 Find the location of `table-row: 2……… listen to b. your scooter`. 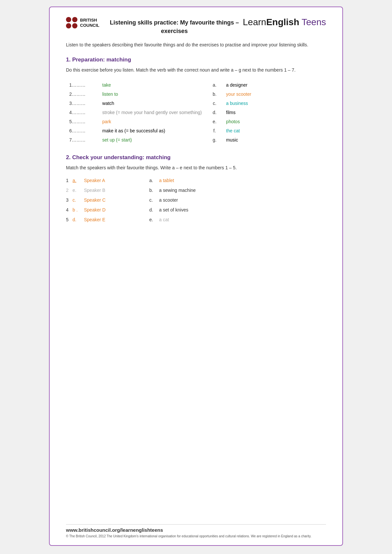

table-row: 2……… listen to b. your scooter is located at coordinates (196, 94).